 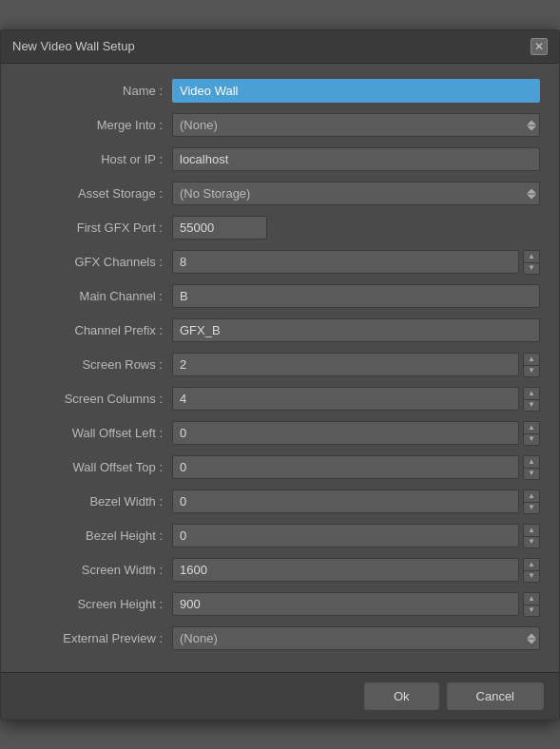 I want to click on wall-offset-left-btns: ▲ ▼, so click(x=531, y=433).